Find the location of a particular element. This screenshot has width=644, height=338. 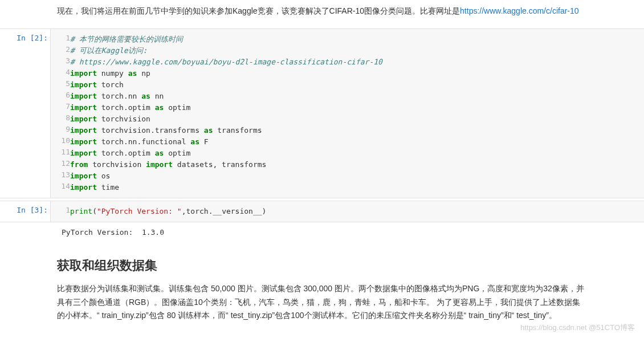

intro-link: https://www.kaggle.com/c/cifar-10 is located at coordinates (520, 11).